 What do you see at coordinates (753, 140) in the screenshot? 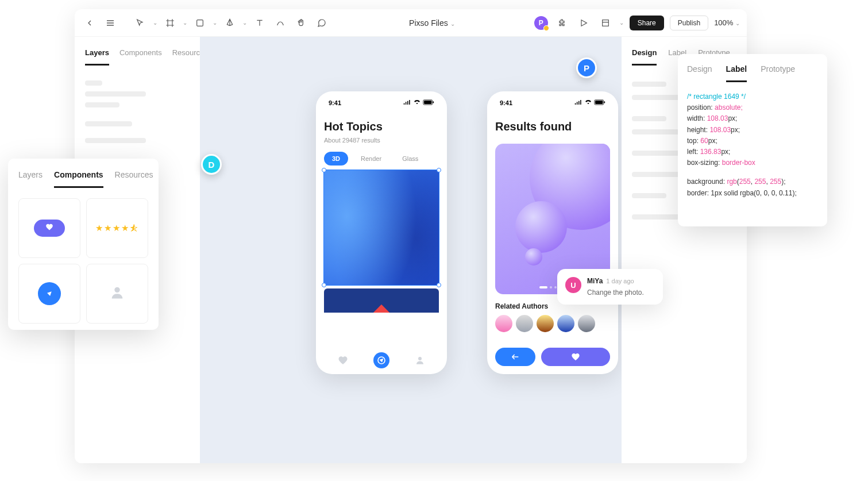
I see `label-panel-overlay: Design Label Prototype /* rectangle 1649…` at bounding box center [753, 140].